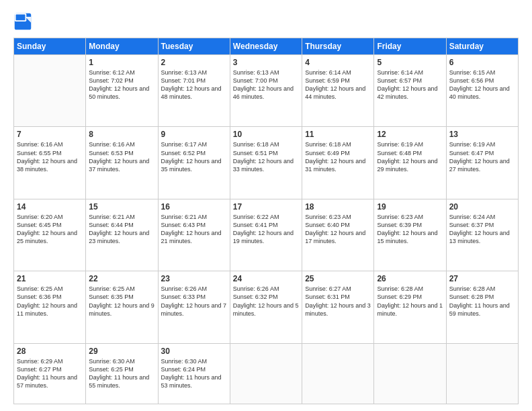 The image size is (532, 411). Describe the element at coordinates (194, 62) in the screenshot. I see `day-number: 2` at that location.